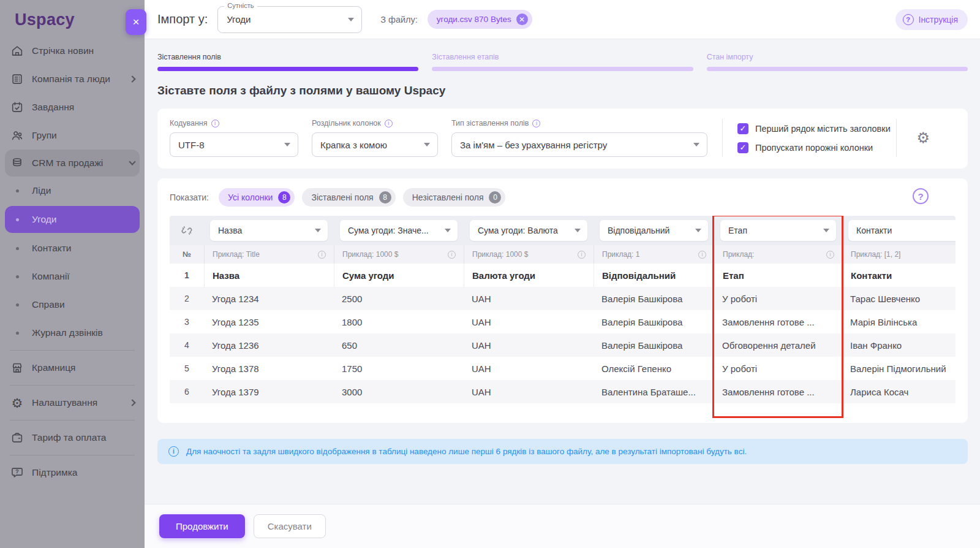 The width and height of the screenshot is (980, 548). I want to click on sidebar-item-marketplace: Крамниця, so click(72, 368).